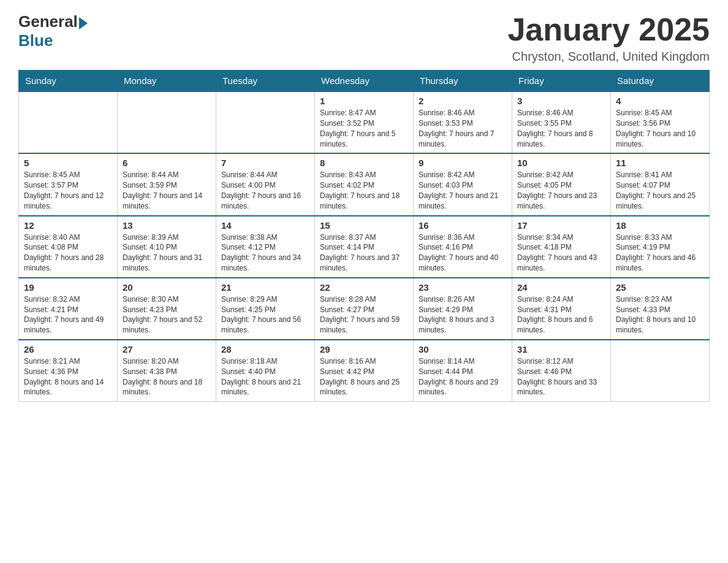  Describe the element at coordinates (463, 163) in the screenshot. I see `day-number: 9` at that location.